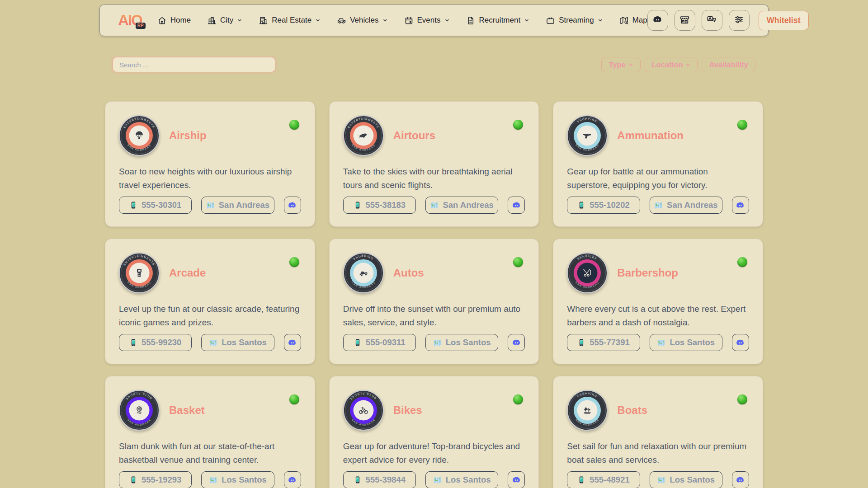 This screenshot has width=868, height=488. Describe the element at coordinates (632, 410) in the screenshot. I see `business-title: Boats` at that location.